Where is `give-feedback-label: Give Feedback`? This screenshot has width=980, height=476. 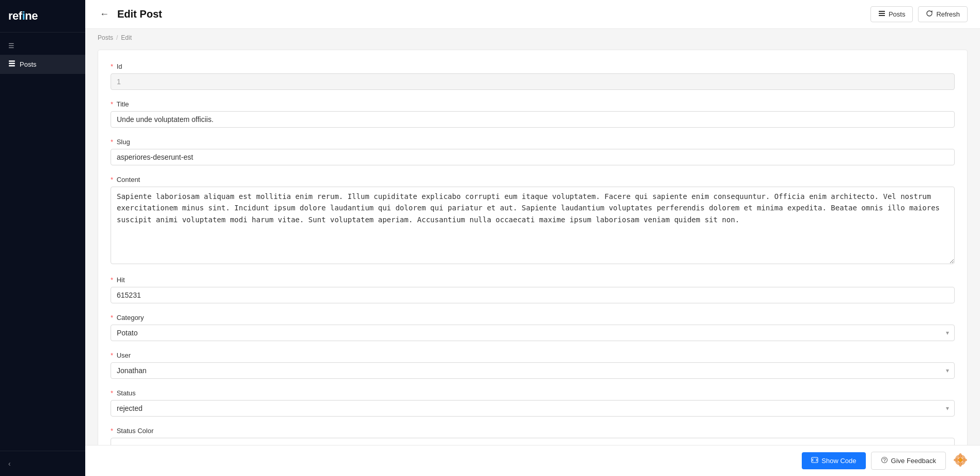
give-feedback-label: Give Feedback is located at coordinates (913, 461).